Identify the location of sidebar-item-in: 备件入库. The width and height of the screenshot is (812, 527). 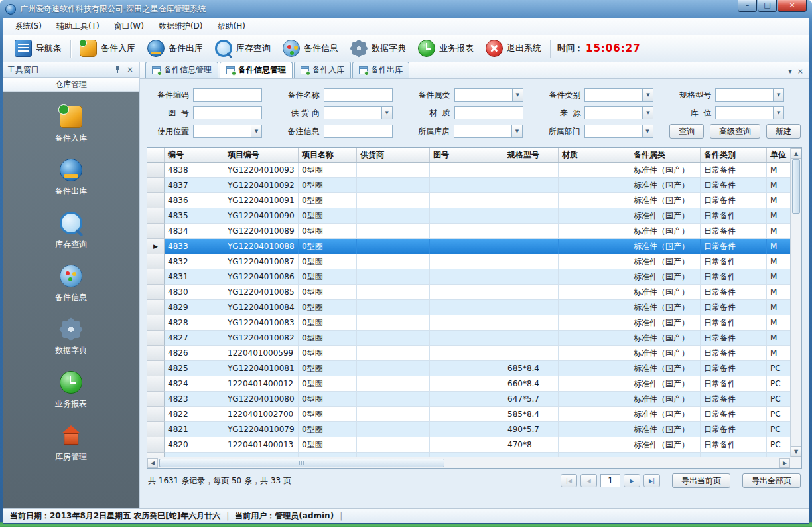
(71, 125).